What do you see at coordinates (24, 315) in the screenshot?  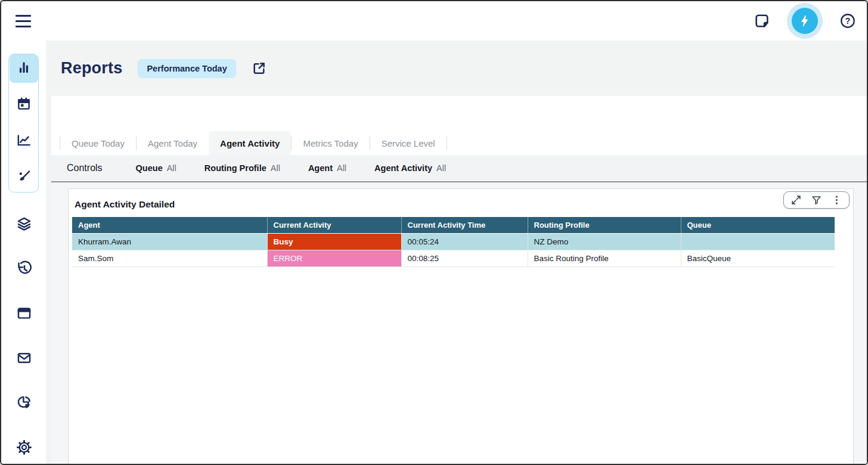 I see `window-icon` at bounding box center [24, 315].